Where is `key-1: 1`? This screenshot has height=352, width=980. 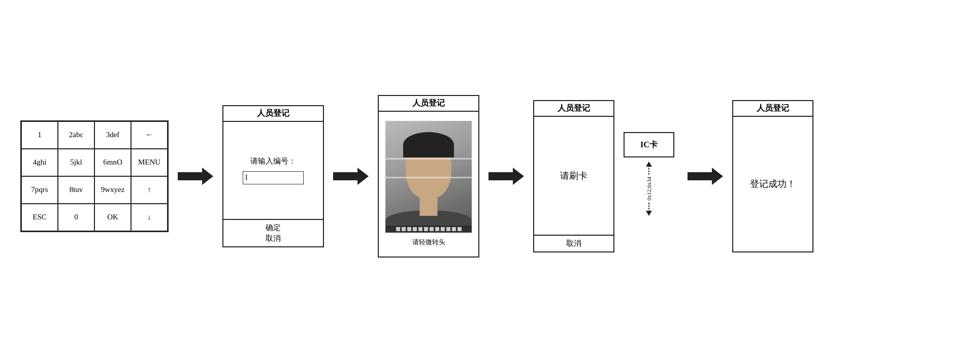 key-1: 1 is located at coordinates (40, 135).